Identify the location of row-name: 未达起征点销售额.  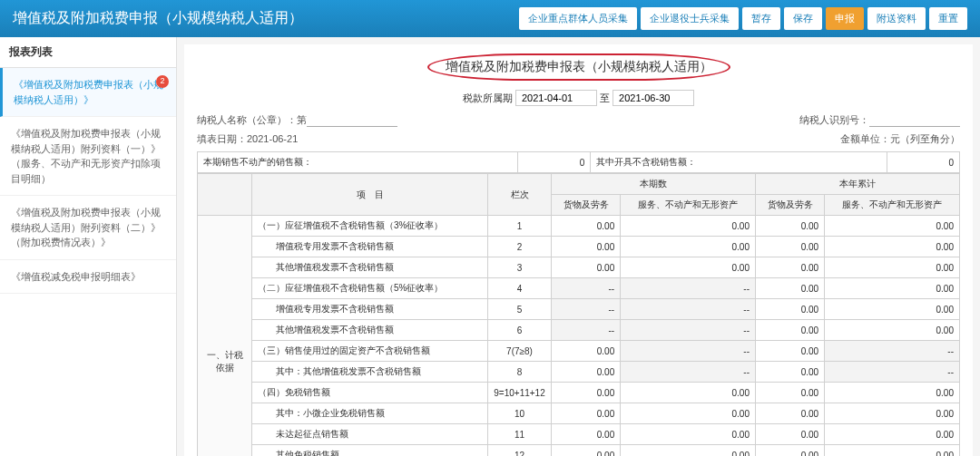
(370, 435).